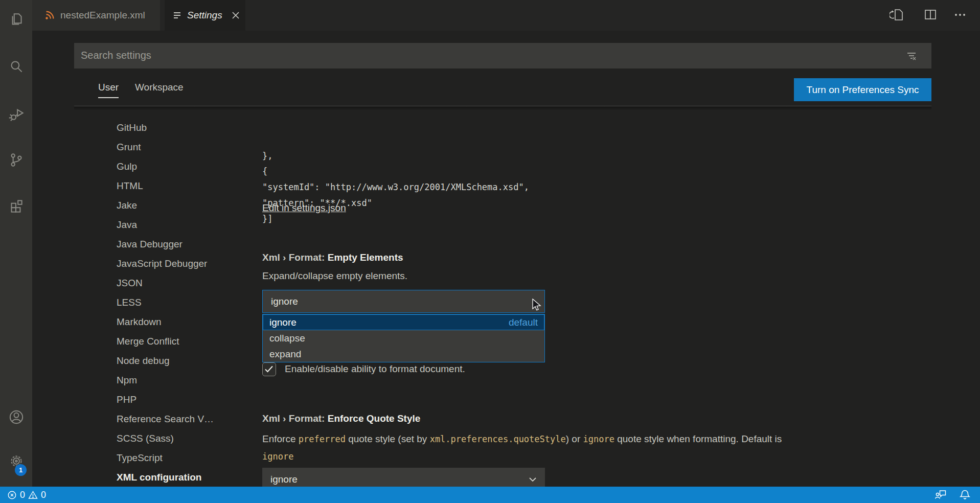  Describe the element at coordinates (490, 495) in the screenshot. I see `status-bar: 0 0` at that location.